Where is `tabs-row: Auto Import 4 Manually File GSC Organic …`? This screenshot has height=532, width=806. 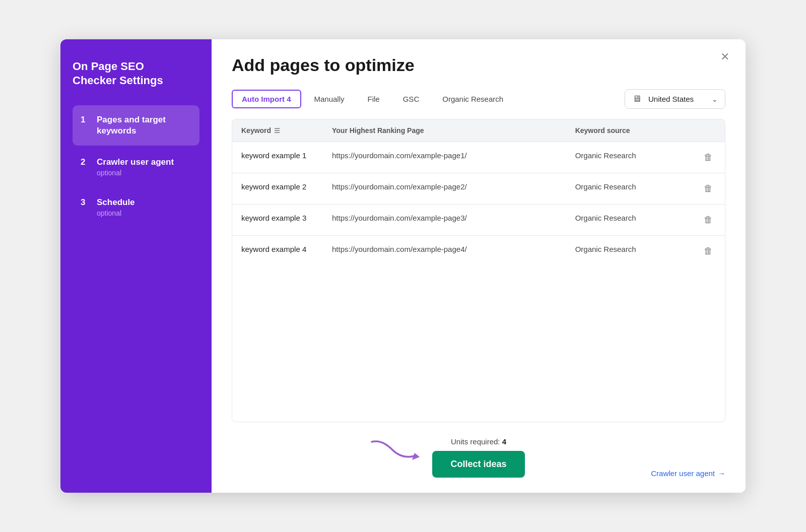
tabs-row: Auto Import 4 Manually File GSC Organic … is located at coordinates (479, 99).